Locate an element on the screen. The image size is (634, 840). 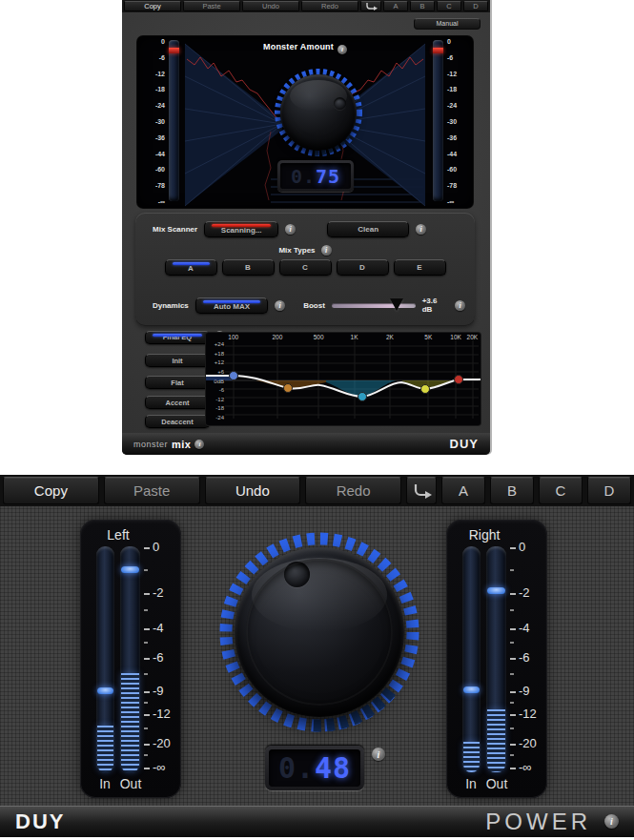
left-level-meter is located at coordinates (174, 120).